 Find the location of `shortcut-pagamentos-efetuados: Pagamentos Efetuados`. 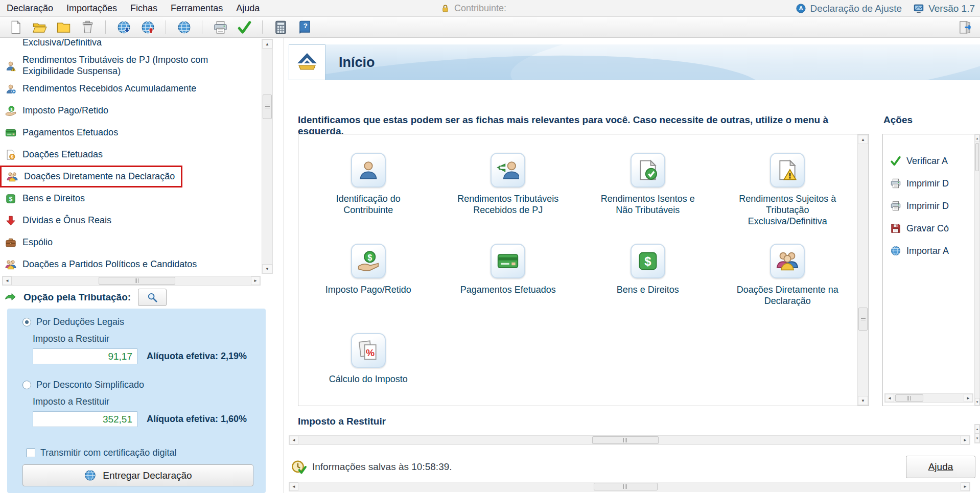

shortcut-pagamentos-efetuados: Pagamentos Efetuados is located at coordinates (508, 288).